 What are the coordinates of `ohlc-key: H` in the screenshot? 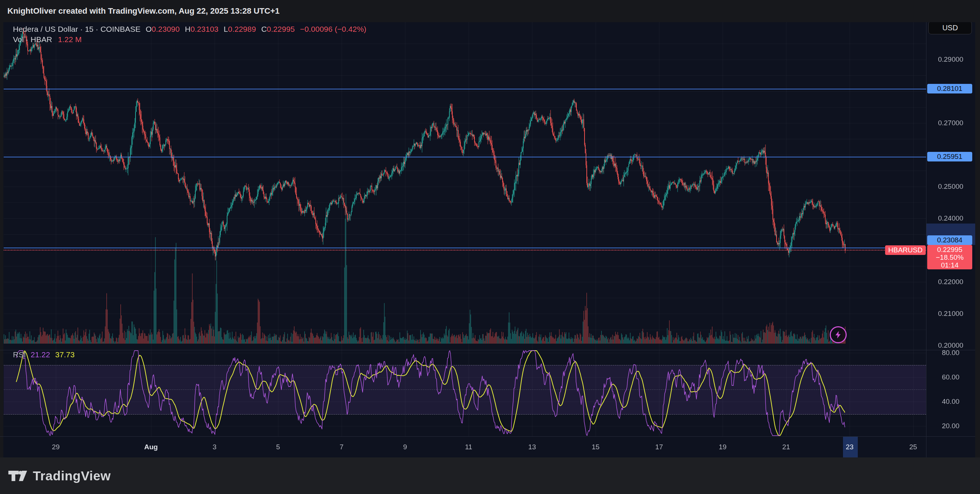 It's located at (188, 29).